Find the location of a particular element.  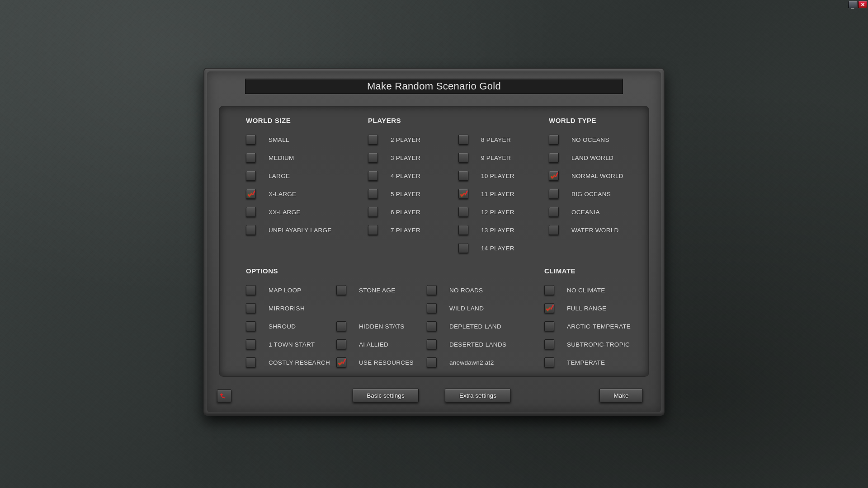

climate-option: SUBTROPIC-TROPIC is located at coordinates (594, 344).